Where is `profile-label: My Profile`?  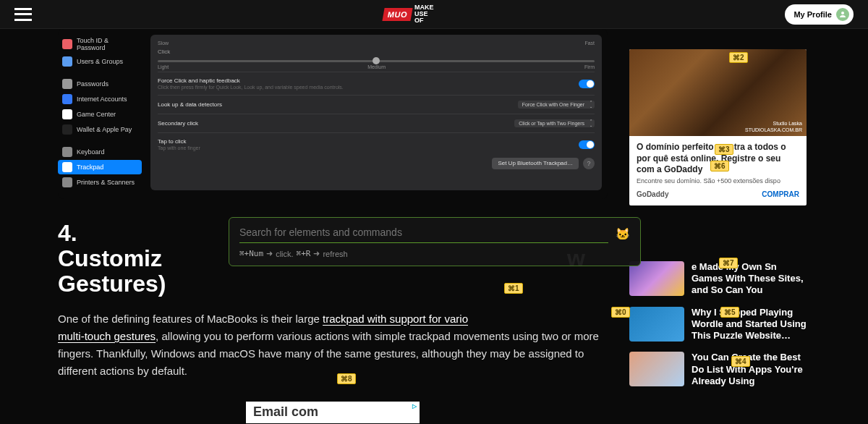 profile-label: My Profile is located at coordinates (813, 14).